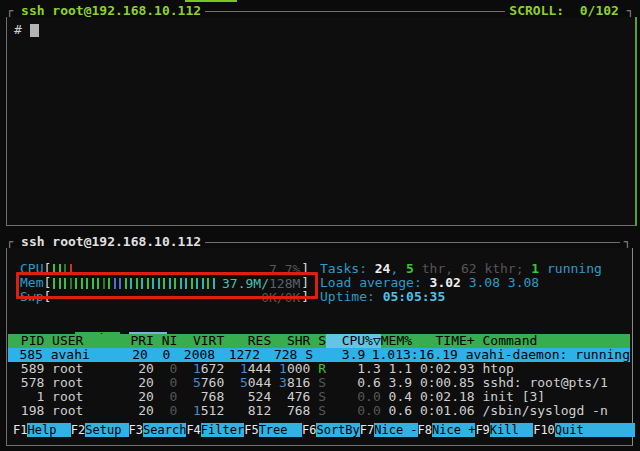 Image resolution: width=640 pixels, height=451 pixels. I want to click on fkey-f4: F4, so click(193, 430).